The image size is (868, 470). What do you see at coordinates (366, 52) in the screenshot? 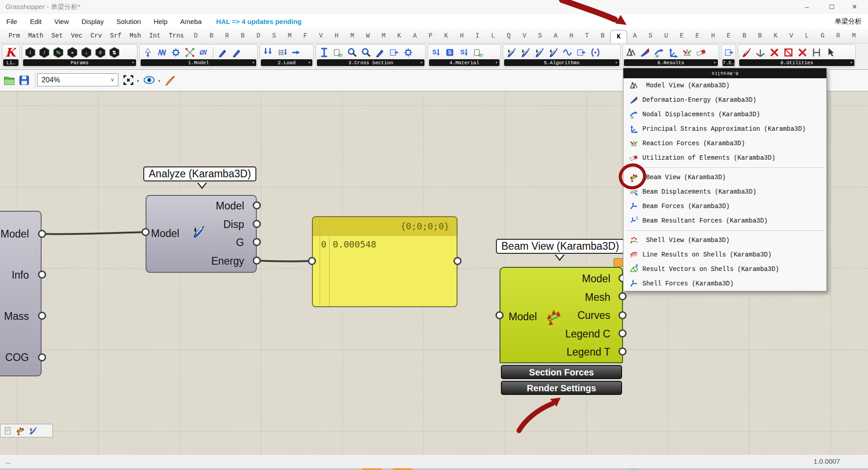
I see `section-range-search-icon` at bounding box center [366, 52].